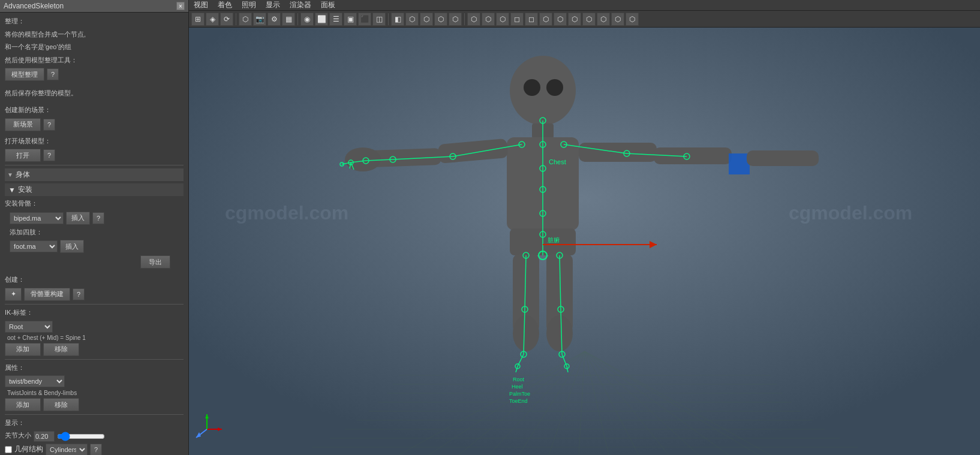 Image resolution: width=980 pixels, height=455 pixels. Describe the element at coordinates (44, 436) in the screenshot. I see `joint-size-input: 0.20` at that location.